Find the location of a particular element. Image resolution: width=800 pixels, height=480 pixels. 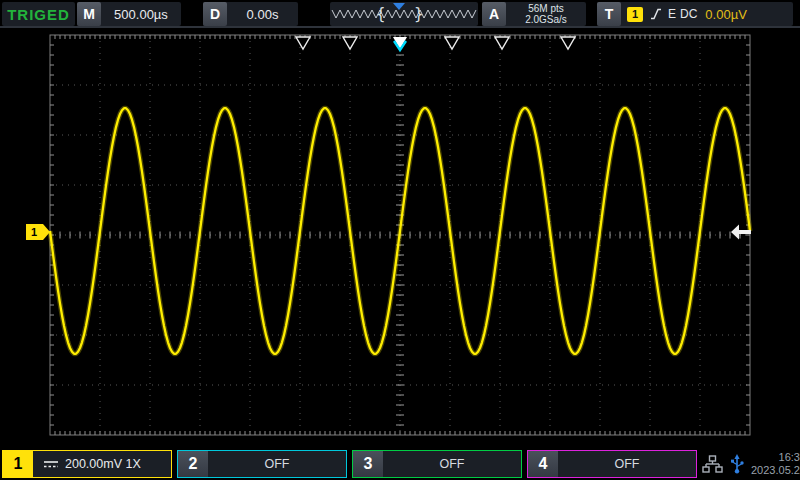

channel-2-number: 2 is located at coordinates (193, 464).